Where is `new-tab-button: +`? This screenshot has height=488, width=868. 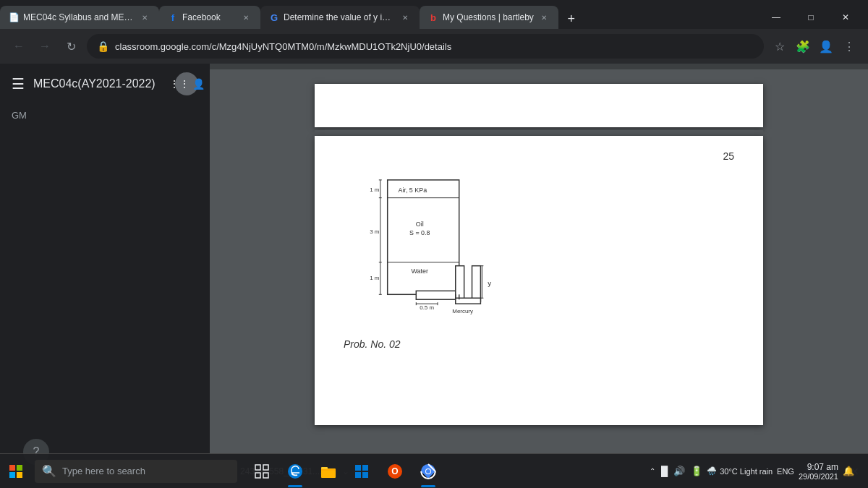 new-tab-button: + is located at coordinates (571, 19).